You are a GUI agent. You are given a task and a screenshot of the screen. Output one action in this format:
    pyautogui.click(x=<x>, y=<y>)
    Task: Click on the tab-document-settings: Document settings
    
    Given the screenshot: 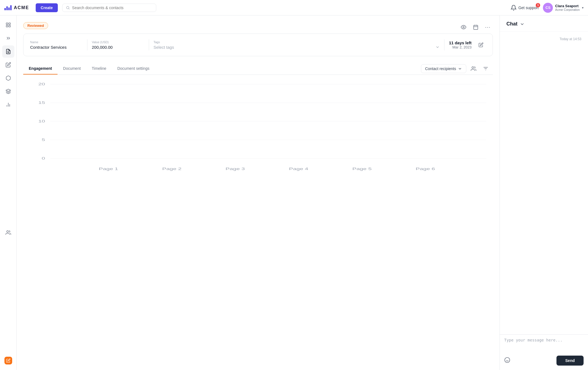 What is the action you would take?
    pyautogui.click(x=133, y=69)
    